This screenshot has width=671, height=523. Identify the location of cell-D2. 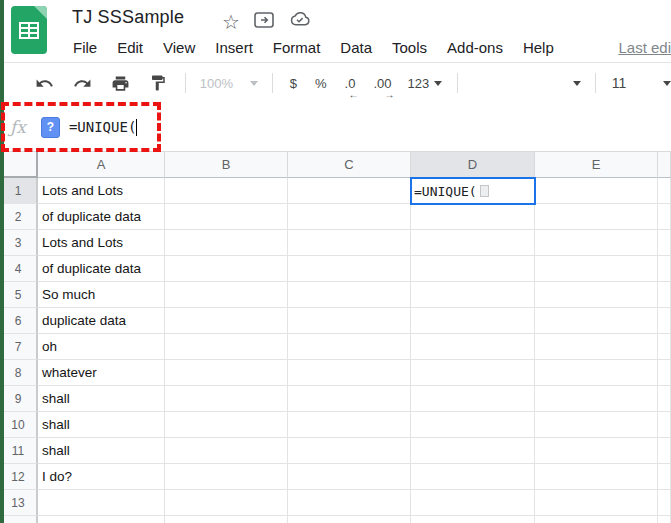
(473, 217).